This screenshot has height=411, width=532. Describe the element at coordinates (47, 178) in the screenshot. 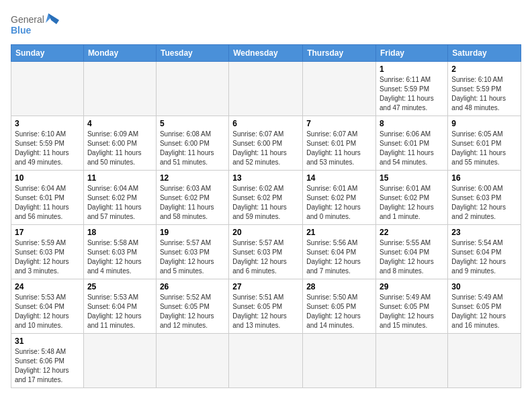

I see `day-number: 10` at that location.